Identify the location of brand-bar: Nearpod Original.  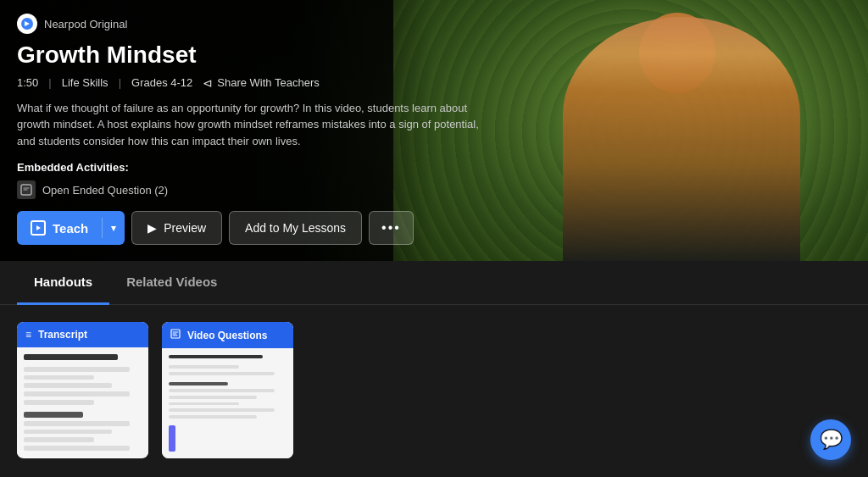
(254, 24).